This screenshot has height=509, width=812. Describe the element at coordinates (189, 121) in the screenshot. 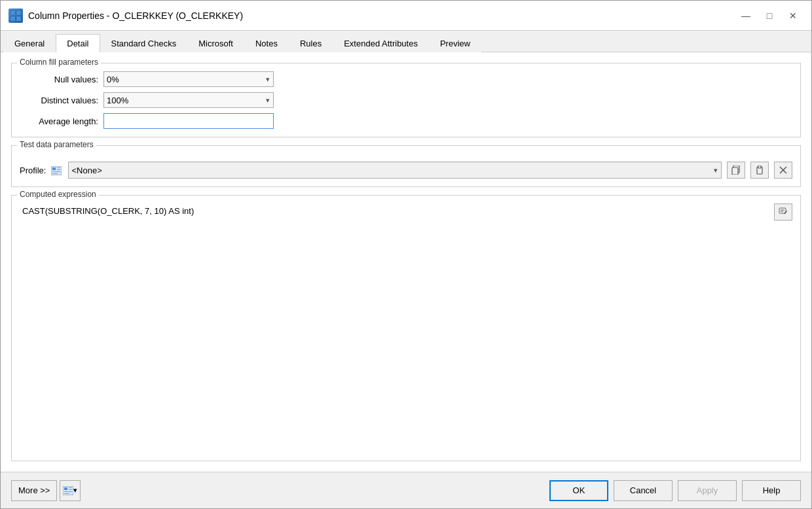

I see `average-length-input` at that location.